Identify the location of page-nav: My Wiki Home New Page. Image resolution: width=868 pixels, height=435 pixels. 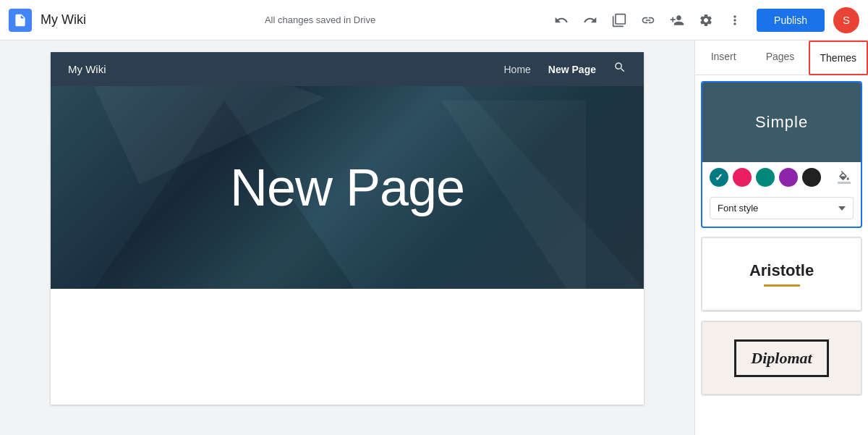
(347, 69).